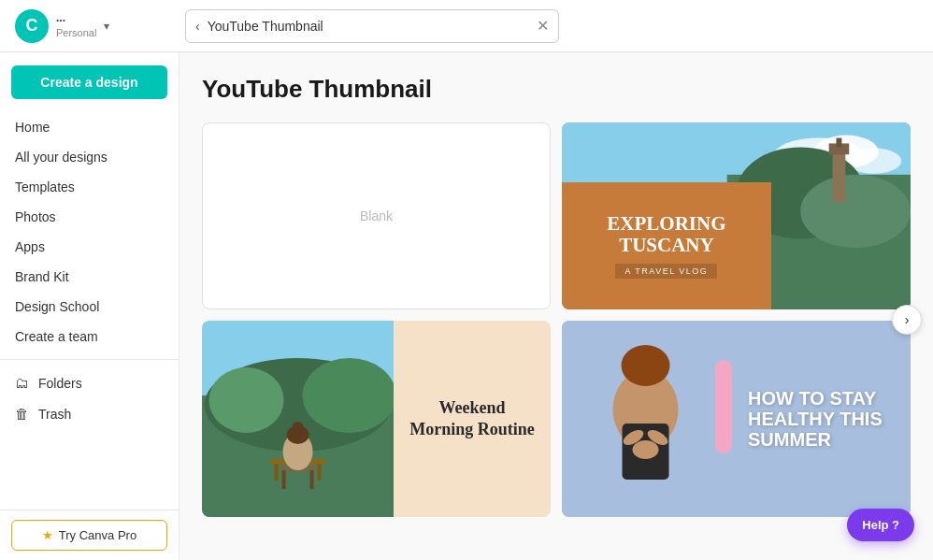 The width and height of the screenshot is (933, 560). What do you see at coordinates (368, 26) in the screenshot?
I see `search-input-value: YouTube Thumbnail` at bounding box center [368, 26].